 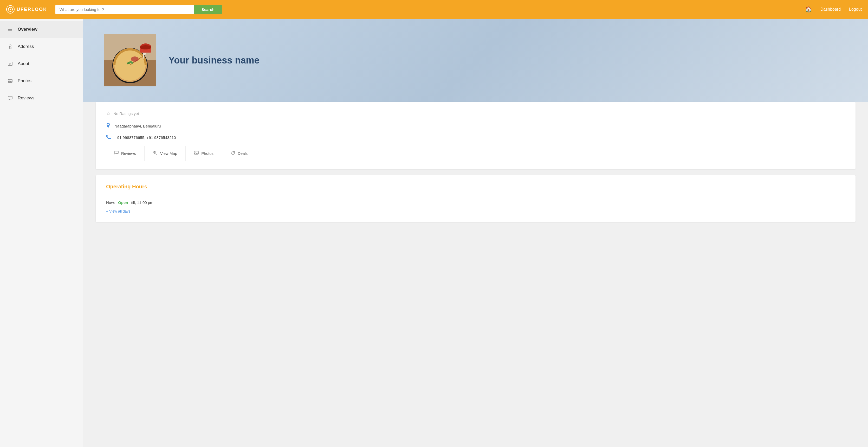 I want to click on photos-button: Photos, so click(x=204, y=153).